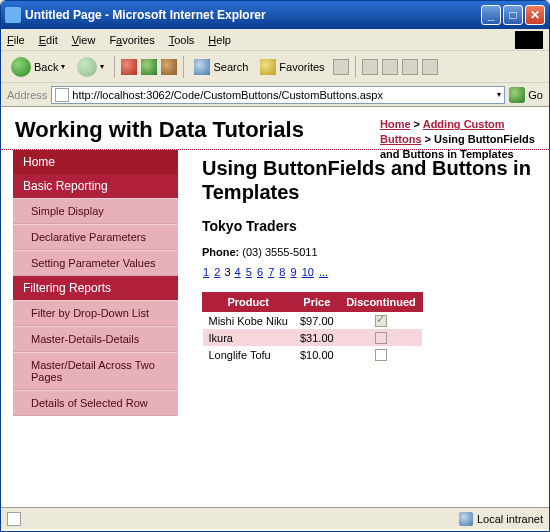 This screenshot has width=550, height=532. I want to click on col-price: Price, so click(317, 302).